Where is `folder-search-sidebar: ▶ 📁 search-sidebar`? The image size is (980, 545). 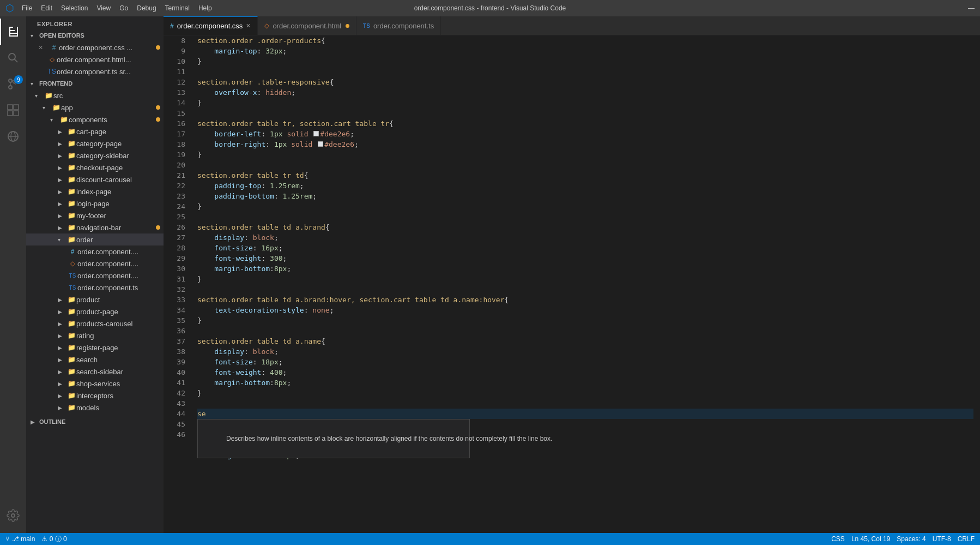 folder-search-sidebar: ▶ 📁 search-sidebar is located at coordinates (95, 372).